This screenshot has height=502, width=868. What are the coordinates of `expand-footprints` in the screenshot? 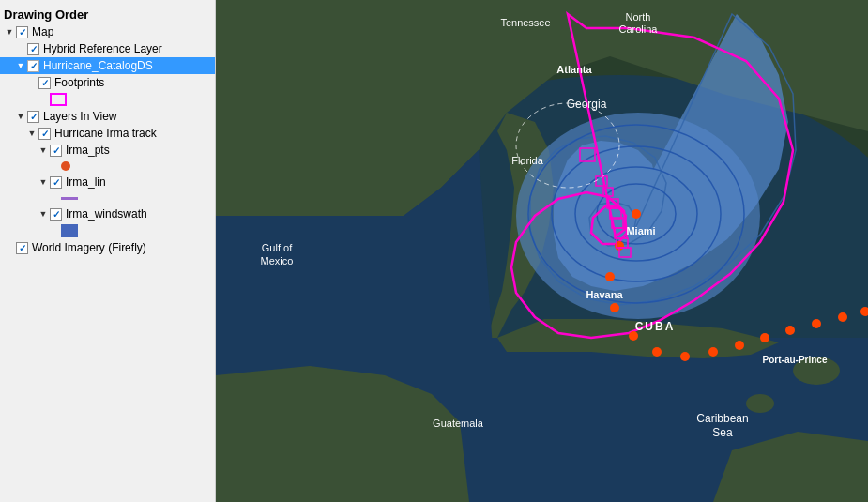 It's located at (32, 83).